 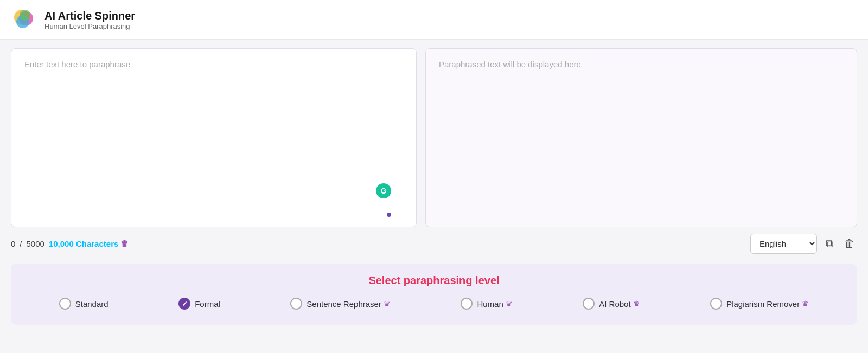 What do you see at coordinates (829, 244) in the screenshot?
I see `copy-button: ⧉` at bounding box center [829, 244].